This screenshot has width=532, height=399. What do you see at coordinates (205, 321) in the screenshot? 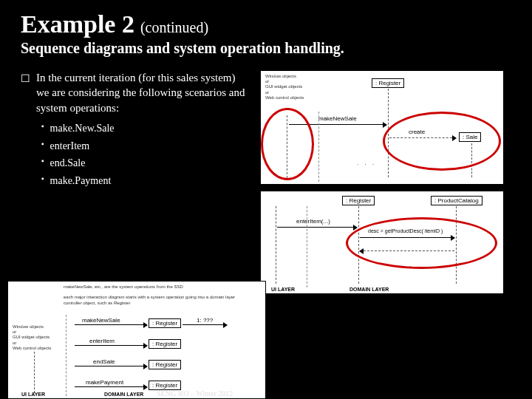
I see `msg-unknown: 1: ???` at bounding box center [205, 321].